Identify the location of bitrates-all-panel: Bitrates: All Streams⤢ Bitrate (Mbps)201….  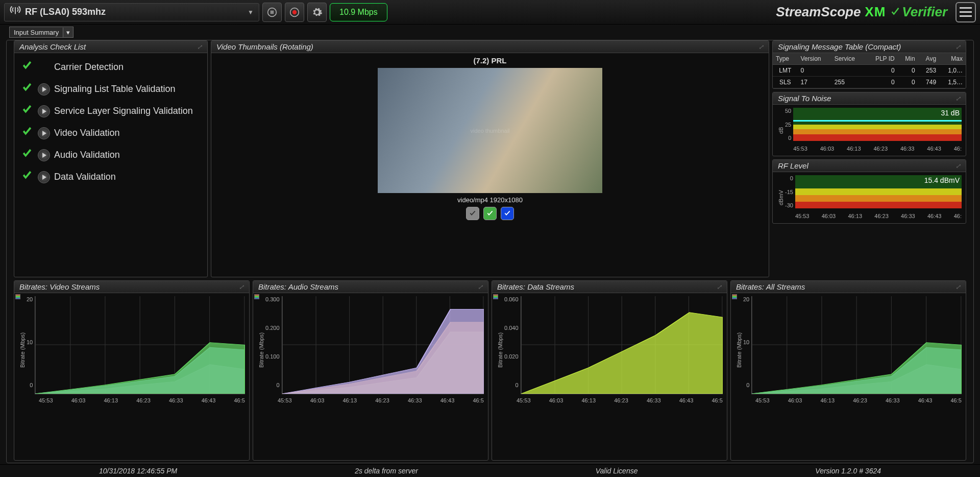
(848, 371).